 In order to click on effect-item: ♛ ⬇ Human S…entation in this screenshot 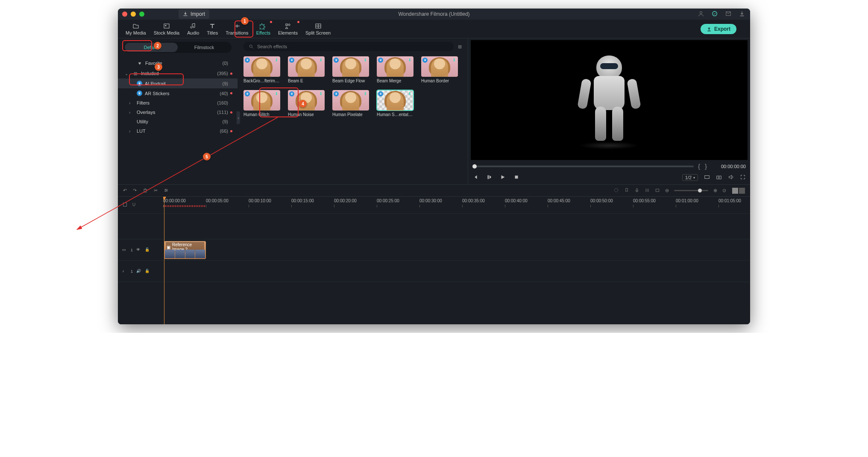, I will do `click(395, 103)`.